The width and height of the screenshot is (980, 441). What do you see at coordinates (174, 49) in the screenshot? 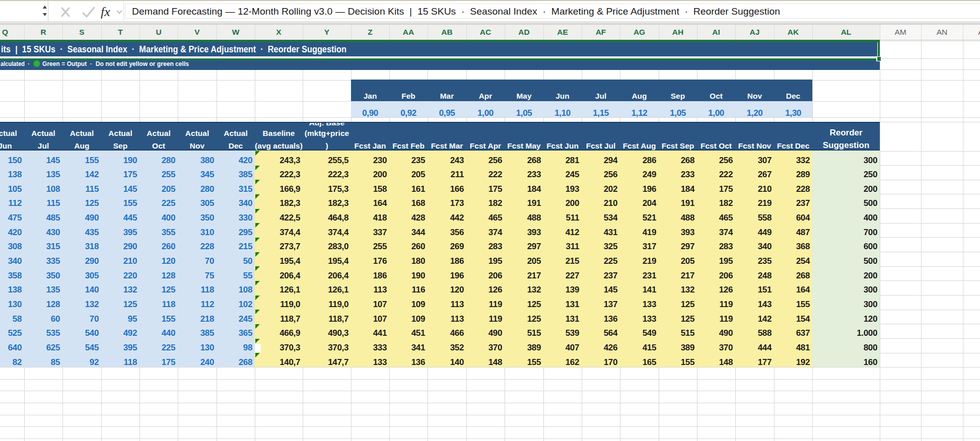
I see `svg-text:its | 15 SKUs · Seasonal I: its | 15 SKUs · Seasonal Index · Marketi…` at bounding box center [174, 49].